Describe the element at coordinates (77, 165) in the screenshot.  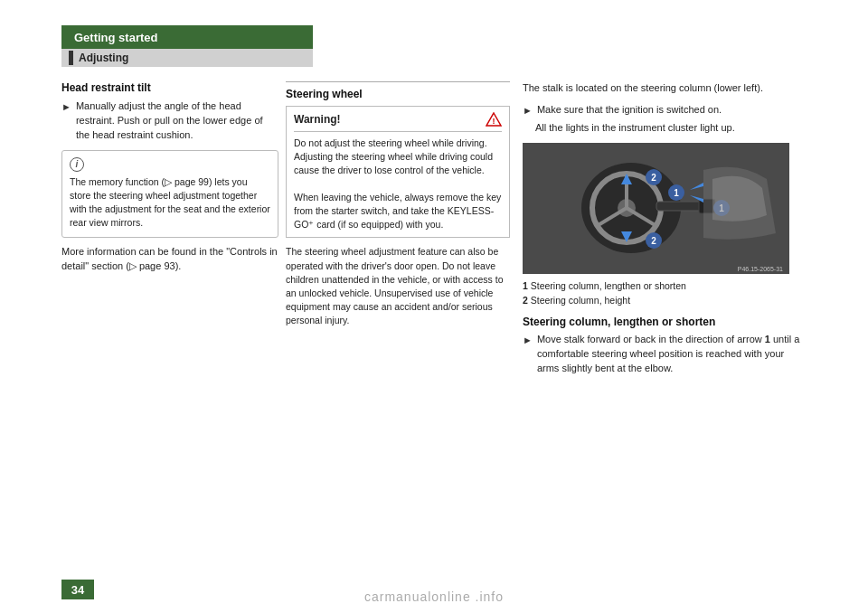
I see `info-icon: i` at that location.